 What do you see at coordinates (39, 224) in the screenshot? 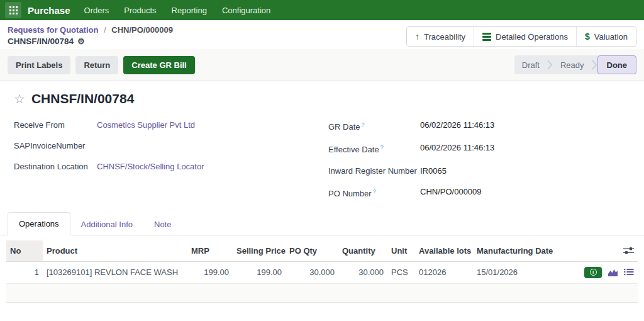
I see `tab-operations: Operations` at bounding box center [39, 224].